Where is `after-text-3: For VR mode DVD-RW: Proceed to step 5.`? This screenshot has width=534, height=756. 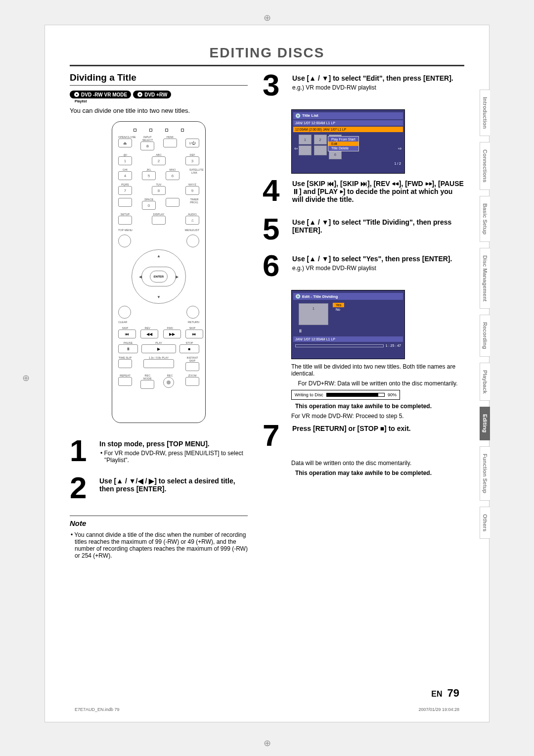
after-text-3: For VR mode DVD-RW: Proceed to step 5. is located at coordinates (378, 416).